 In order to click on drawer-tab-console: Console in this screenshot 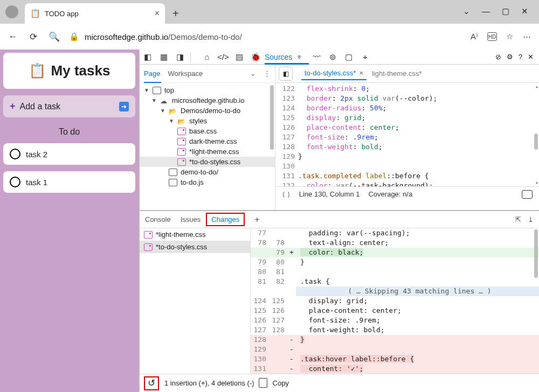, I will do `click(158, 220)`.